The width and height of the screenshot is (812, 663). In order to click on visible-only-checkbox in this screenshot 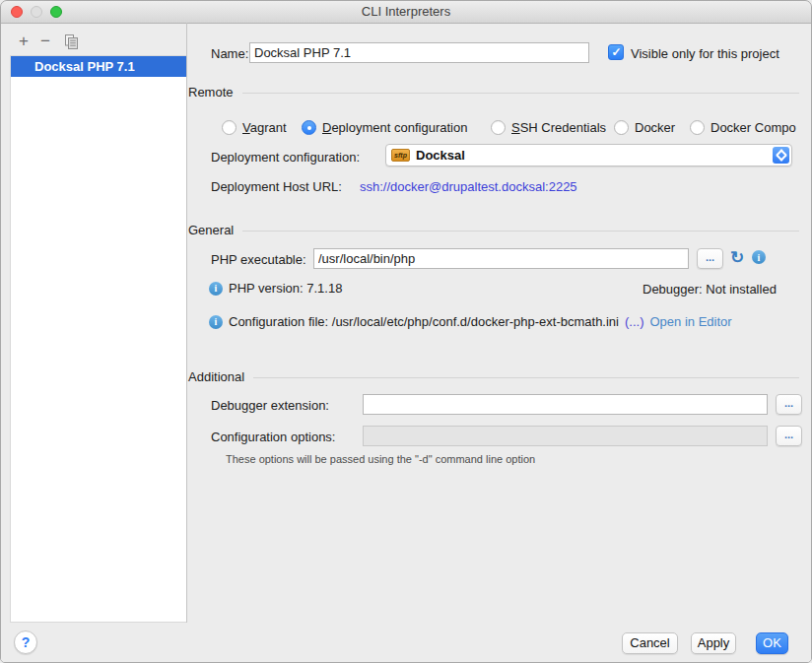, I will do `click(616, 52)`.